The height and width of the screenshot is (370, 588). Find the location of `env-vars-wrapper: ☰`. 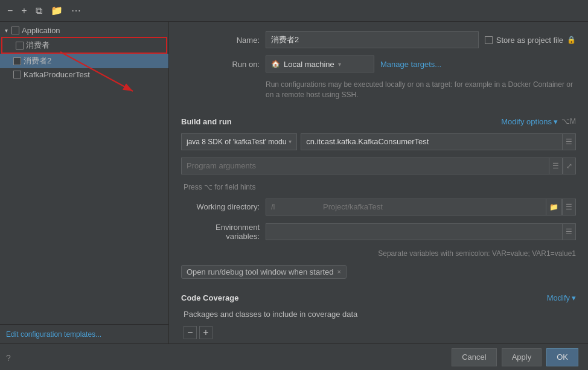

env-vars-wrapper: ☰ is located at coordinates (421, 232).